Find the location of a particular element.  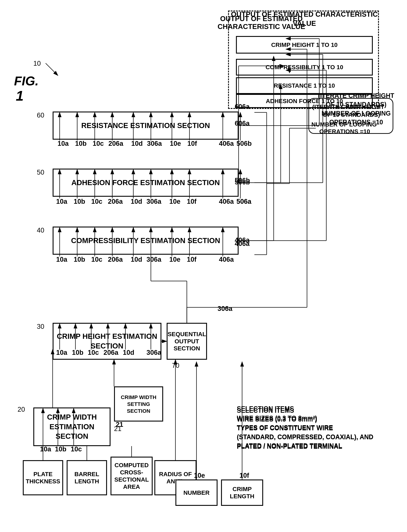

selection-line1: WIRE SIZES (0.3 TO 8mm²) is located at coordinates (305, 418).